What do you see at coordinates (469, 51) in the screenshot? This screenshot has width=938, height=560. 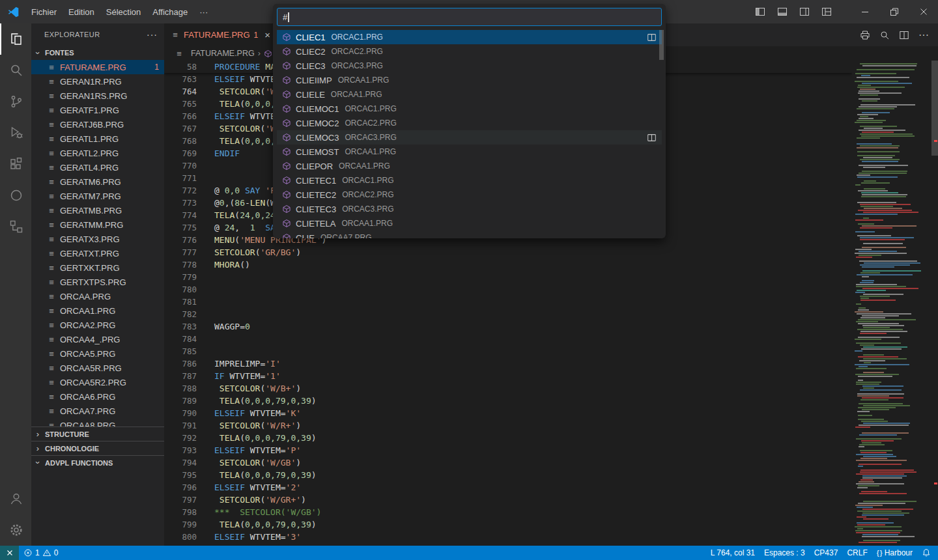 I see `quickpick-item: CLIEC2ORCAC2.PRG` at bounding box center [469, 51].